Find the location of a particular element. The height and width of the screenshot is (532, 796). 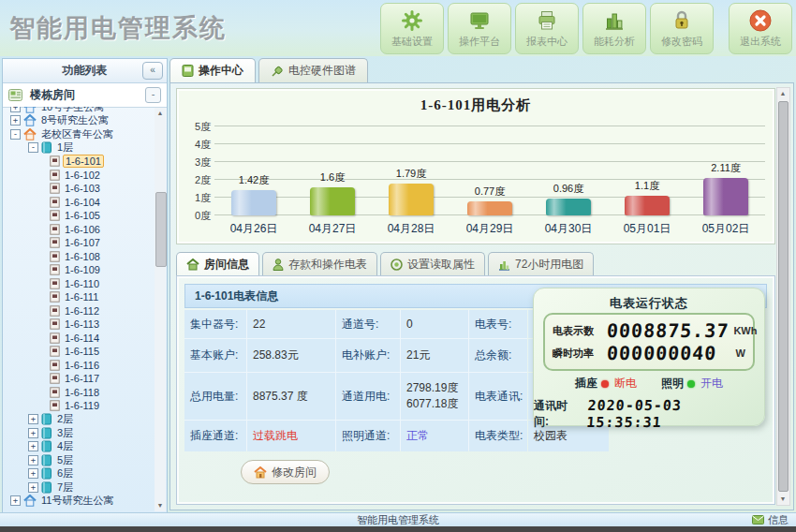

bar-value-label: 1.1度 is located at coordinates (647, 185).